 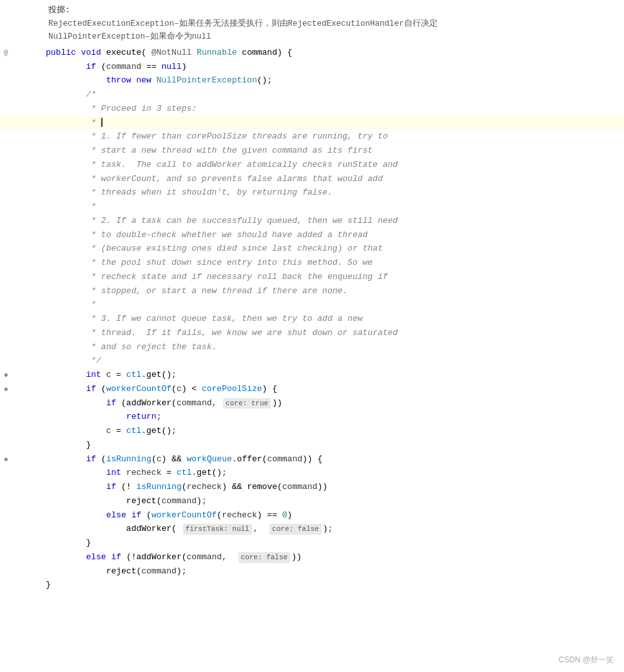 I want to click on code-content-18: * stopped, or start a new thread if ther…, so click(x=333, y=291).